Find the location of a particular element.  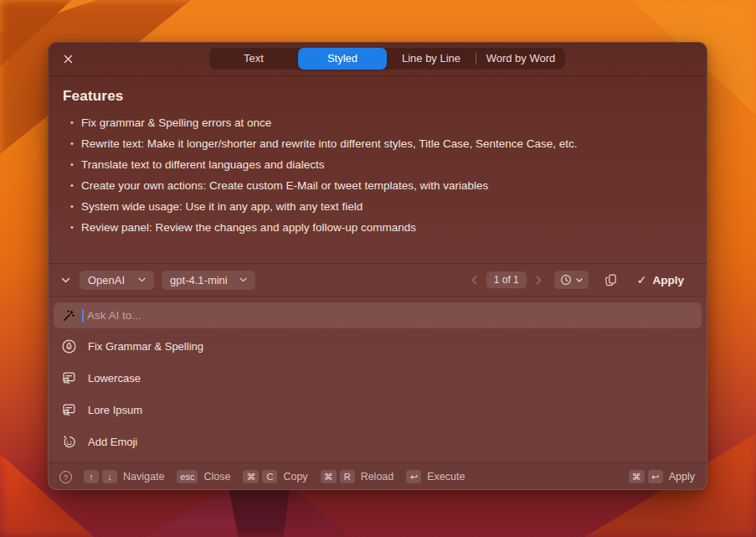

magic-wand-icon is located at coordinates (69, 316).